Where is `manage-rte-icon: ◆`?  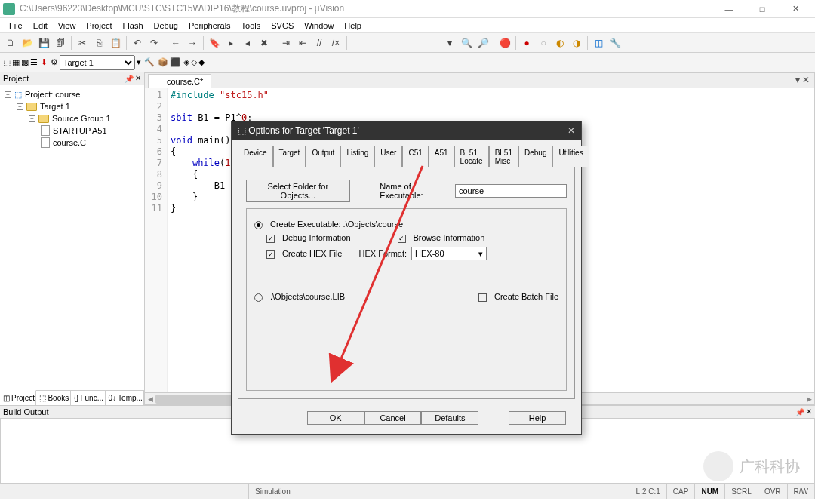
manage-rte-icon: ◆ is located at coordinates (201, 62).